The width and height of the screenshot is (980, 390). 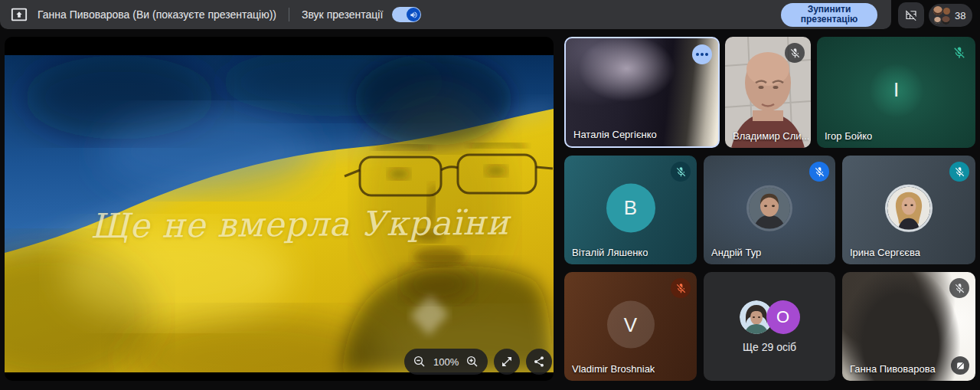 What do you see at coordinates (770, 317) in the screenshot?
I see `overflow-avatars: О` at bounding box center [770, 317].